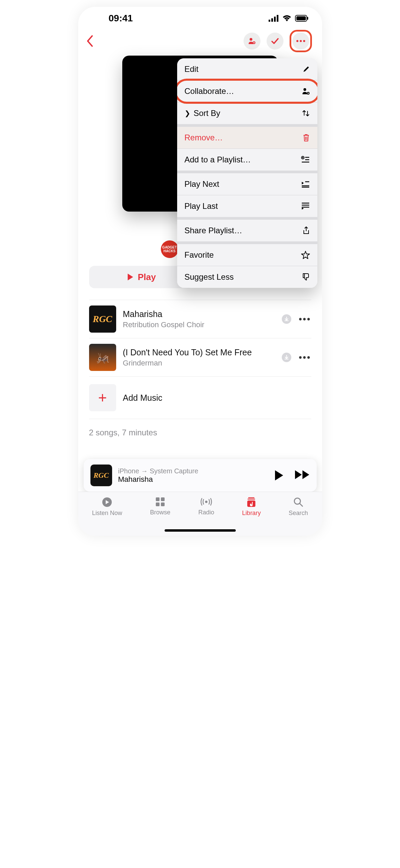 The image size is (400, 868). I want to click on tab-browse: Browse, so click(160, 507).